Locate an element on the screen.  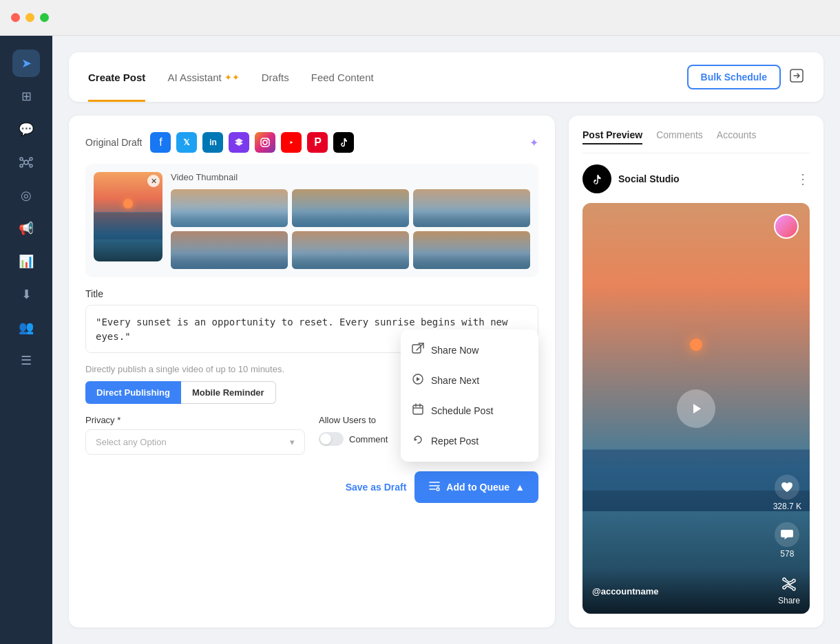
sun-visual is located at coordinates (128, 204).